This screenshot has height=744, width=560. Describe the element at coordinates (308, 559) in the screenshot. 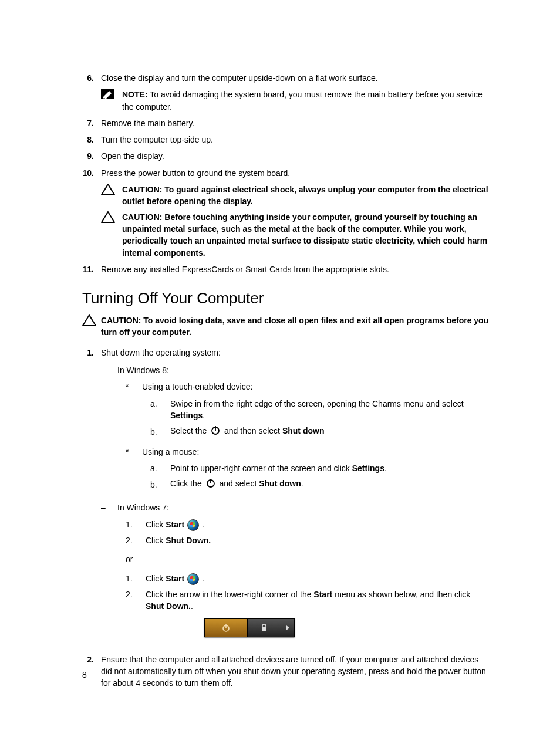

I see `or-text: or` at that location.